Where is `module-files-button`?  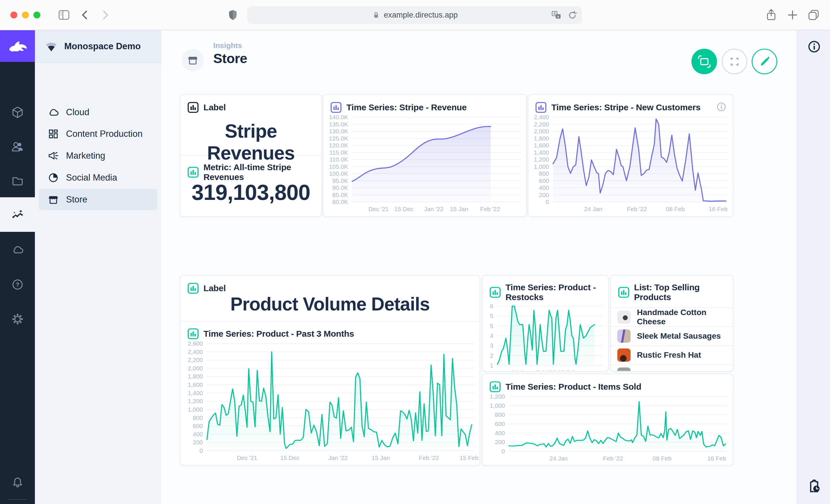 module-files-button is located at coordinates (18, 181).